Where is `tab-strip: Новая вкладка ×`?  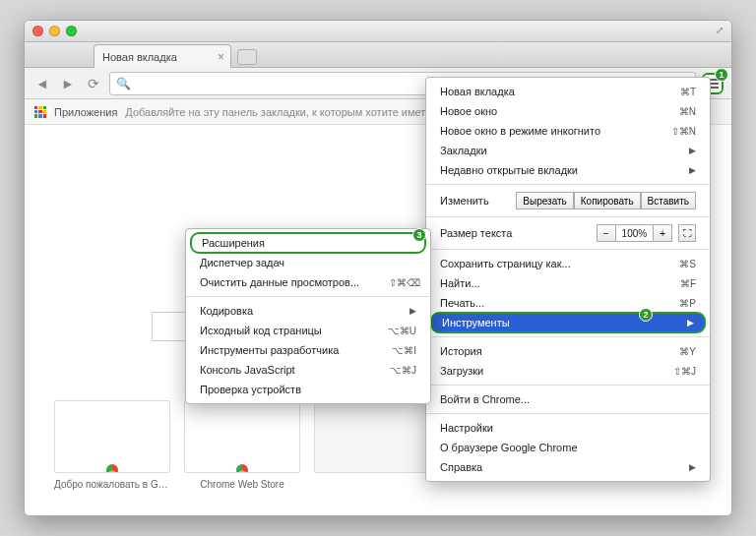
tab-strip: Новая вкладка × is located at coordinates (378, 55).